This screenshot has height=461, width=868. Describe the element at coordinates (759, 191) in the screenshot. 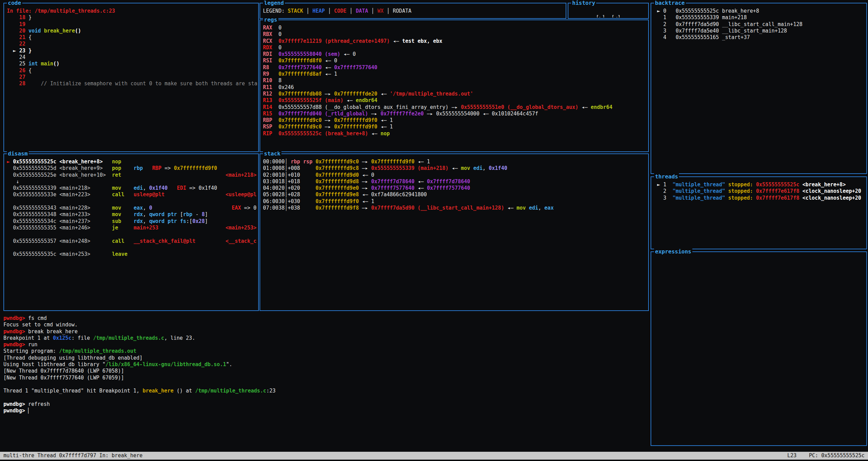

I see `thread-row: 2 "multiple_thread" stopped: 0x7ffff7e61…` at that location.